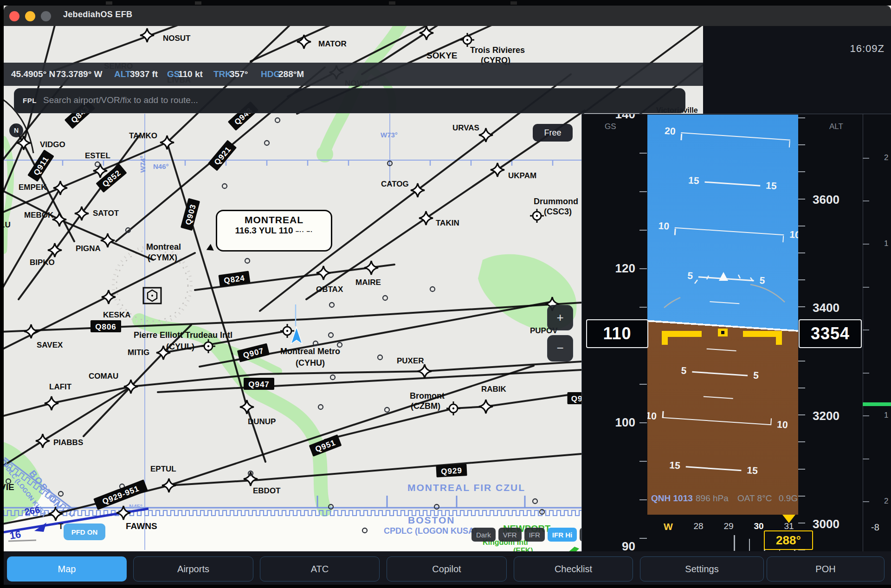 Image resolution: width=891 pixels, height=588 pixels. I want to click on flight-status-bar: 45.4905° N 73.3789° W ALT 3937 ft GS 110…, so click(354, 74).